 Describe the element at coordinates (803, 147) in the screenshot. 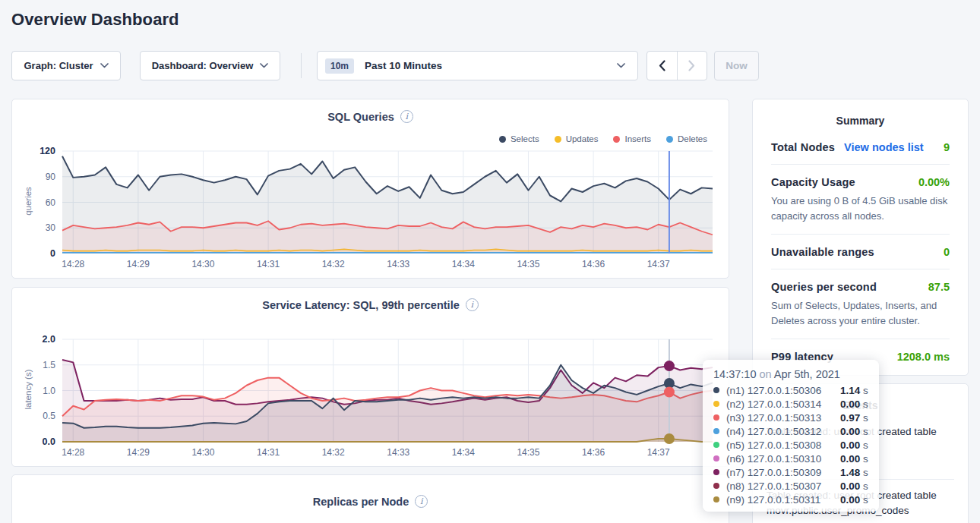

I see `summary-row-label: Total Nodes` at that location.